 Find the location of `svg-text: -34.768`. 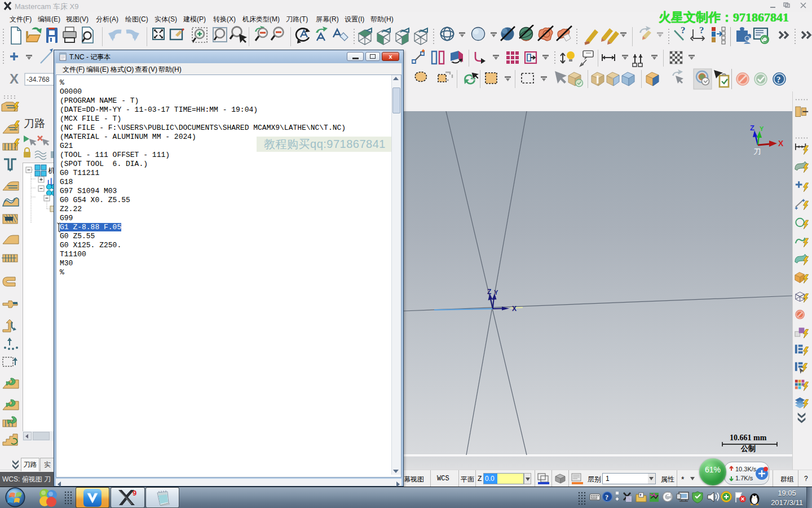

svg-text: -34.768 is located at coordinates (38, 80).